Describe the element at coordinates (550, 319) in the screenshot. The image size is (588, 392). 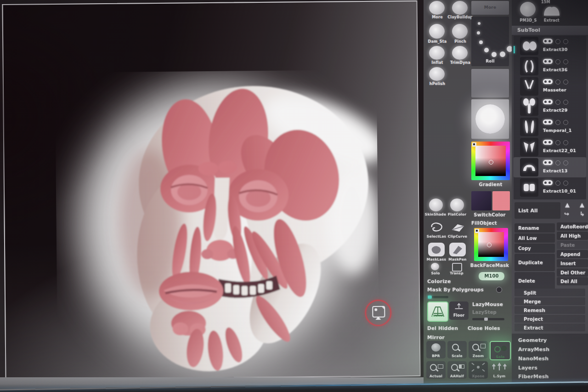
I see `project-section: Project` at that location.